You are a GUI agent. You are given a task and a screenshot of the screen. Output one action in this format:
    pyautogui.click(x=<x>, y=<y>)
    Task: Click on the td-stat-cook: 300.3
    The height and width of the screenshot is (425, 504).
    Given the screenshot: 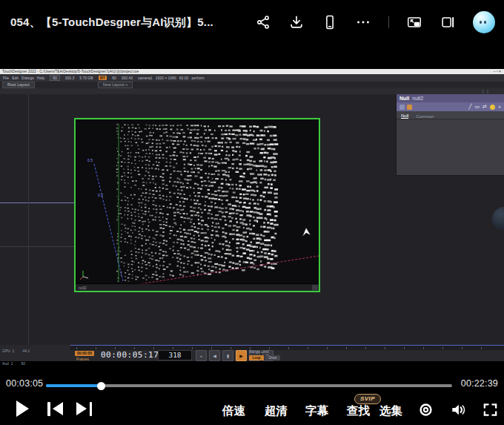 What is the action you would take?
    pyautogui.click(x=70, y=78)
    